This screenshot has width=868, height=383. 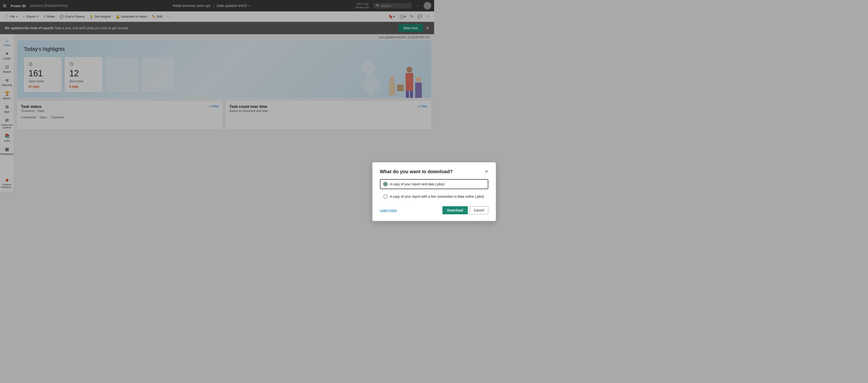 I want to click on modal-header: What do you want to download? ✕, so click(x=407, y=172).